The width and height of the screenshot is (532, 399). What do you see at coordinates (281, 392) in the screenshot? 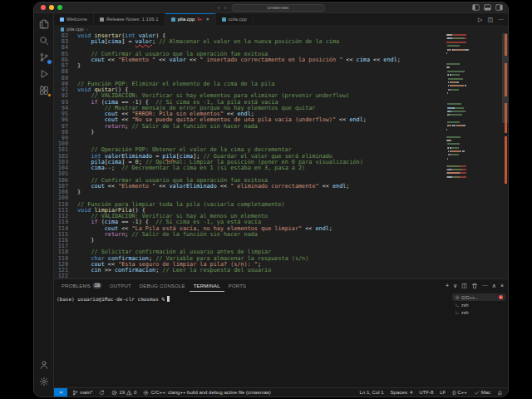
I see `status-bar: >< main*190C/C++: clang++ build and debu…` at bounding box center [281, 392].